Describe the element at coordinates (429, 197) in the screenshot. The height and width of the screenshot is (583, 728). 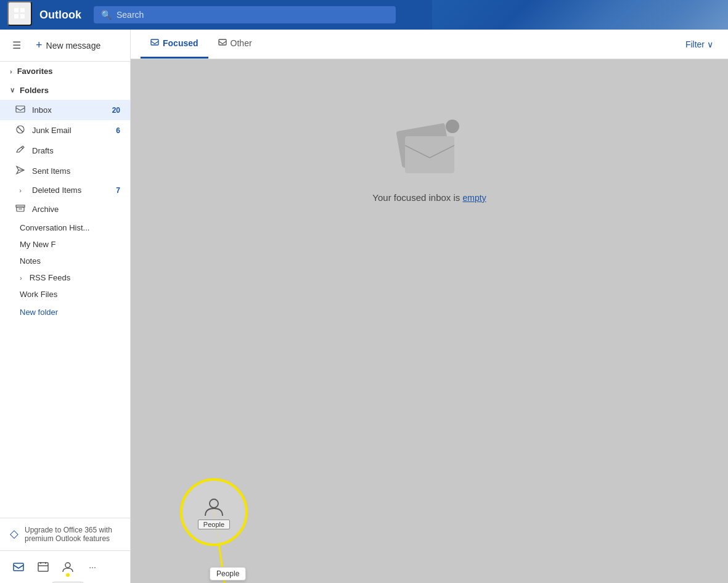
I see `empty-inbox-text: Your focused inbox is empty` at that location.